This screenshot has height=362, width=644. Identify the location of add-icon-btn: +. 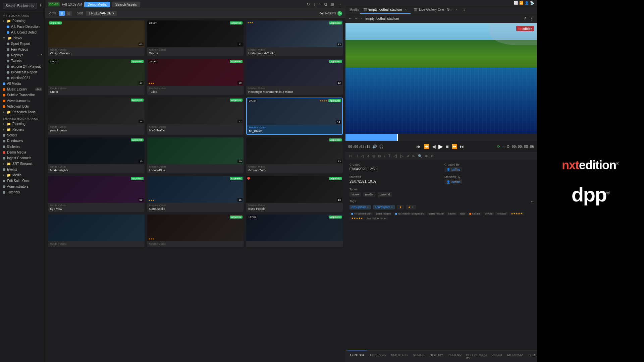
(320, 4).